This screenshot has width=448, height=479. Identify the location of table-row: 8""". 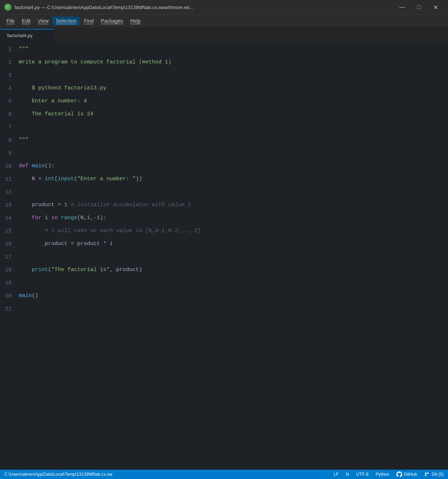
(224, 140).